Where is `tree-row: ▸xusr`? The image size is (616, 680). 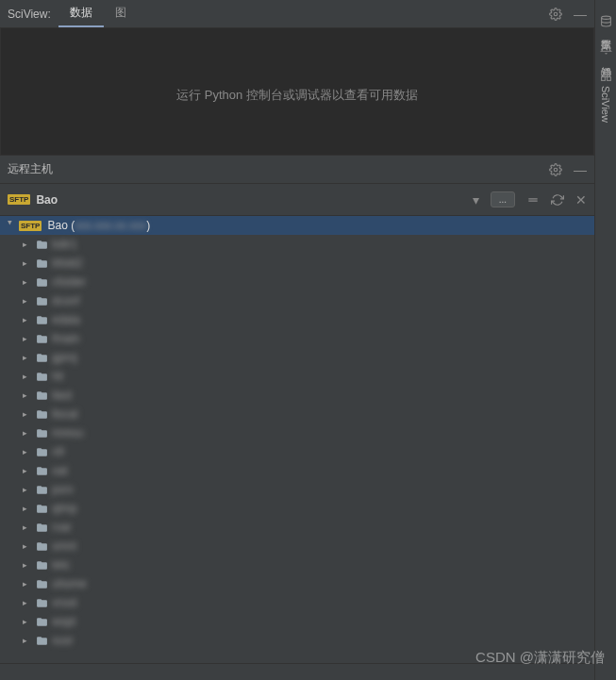 tree-row: ▸xusr is located at coordinates (297, 640).